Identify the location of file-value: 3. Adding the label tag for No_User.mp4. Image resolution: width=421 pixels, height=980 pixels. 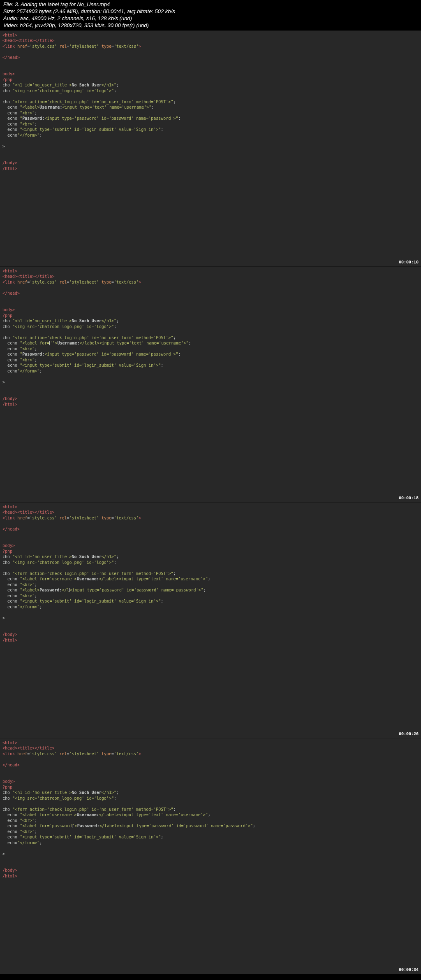
(62, 4).